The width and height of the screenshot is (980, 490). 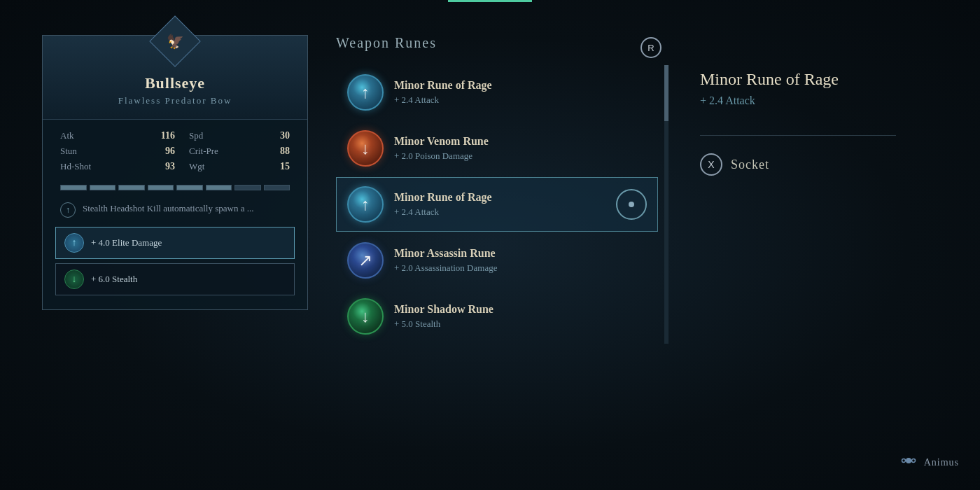 I want to click on rune-item-3: ↑ Minor Rune of Rage + 2.4 Attack, so click(x=497, y=204).